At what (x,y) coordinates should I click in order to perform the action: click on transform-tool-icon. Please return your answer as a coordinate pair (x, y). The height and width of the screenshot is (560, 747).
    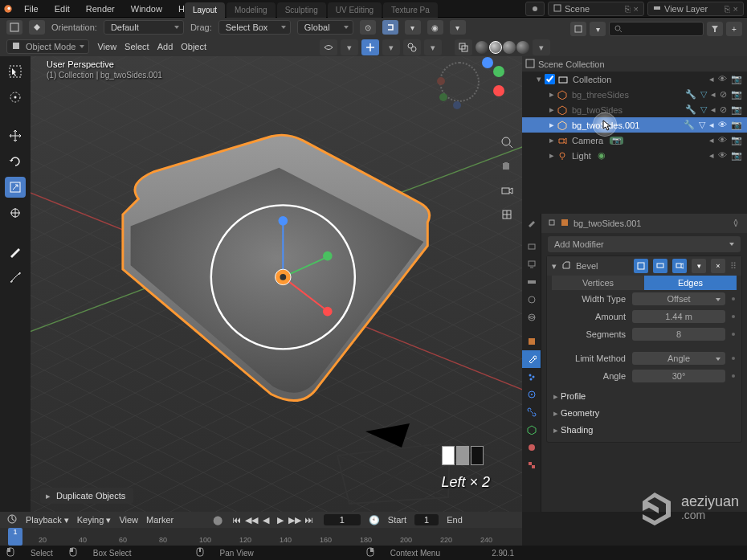
    Looking at the image, I should click on (15, 213).